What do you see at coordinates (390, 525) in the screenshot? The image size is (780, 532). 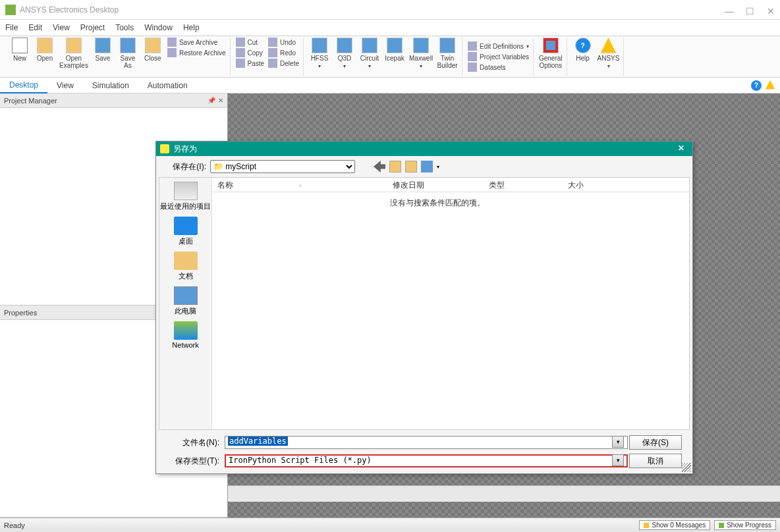 I see `statusbar: Ready Show 0 Messages Show Progress` at bounding box center [390, 525].